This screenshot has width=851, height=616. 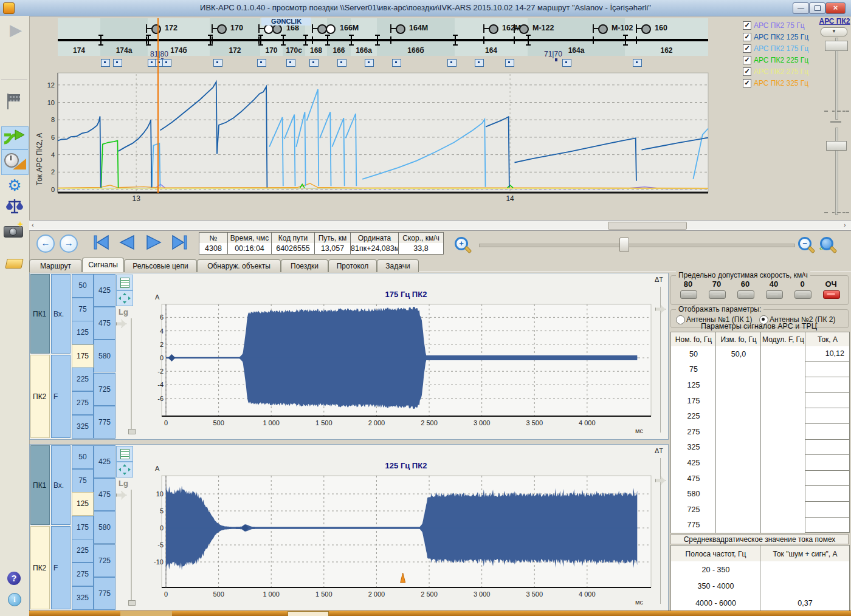 What do you see at coordinates (179, 242) in the screenshot?
I see `last-button` at bounding box center [179, 242].